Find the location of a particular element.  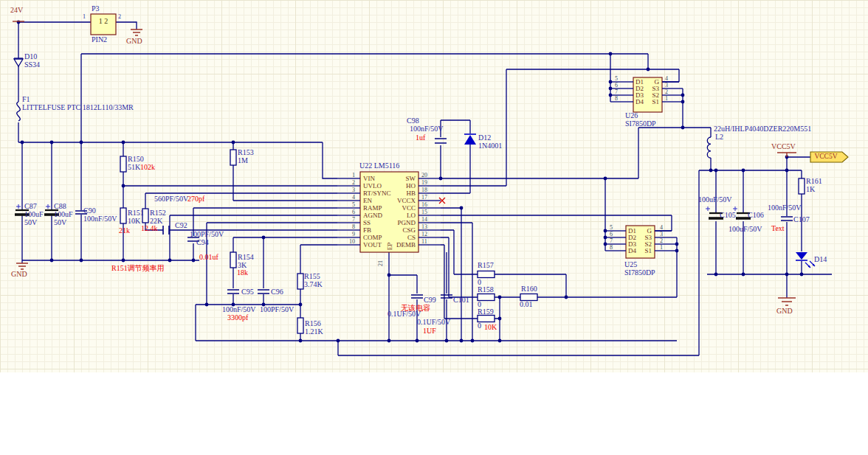

label-r161-ref: R161 is located at coordinates (814, 181).